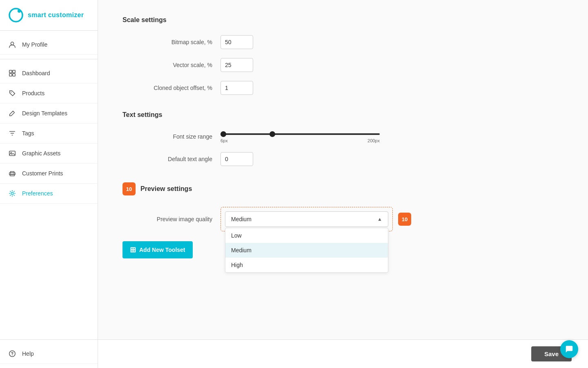  What do you see at coordinates (343, 65) in the screenshot?
I see `vector-scale-row: Vector scale, %` at bounding box center [343, 65].